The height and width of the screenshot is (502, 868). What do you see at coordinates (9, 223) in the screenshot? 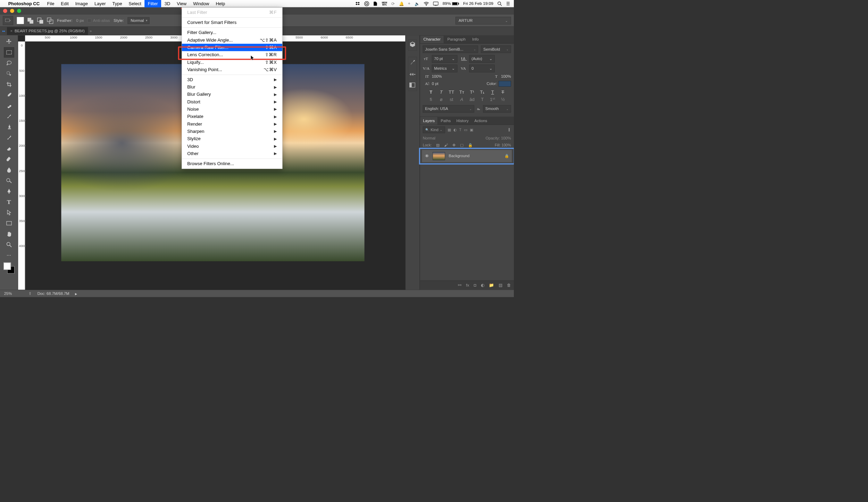
I see `rectangle-tool` at bounding box center [9, 223].